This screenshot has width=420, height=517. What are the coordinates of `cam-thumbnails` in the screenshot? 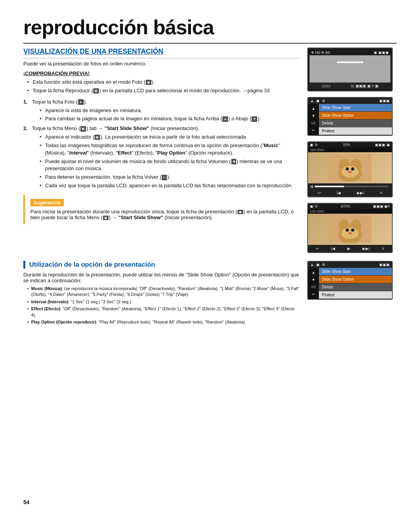 It's located at (350, 69).